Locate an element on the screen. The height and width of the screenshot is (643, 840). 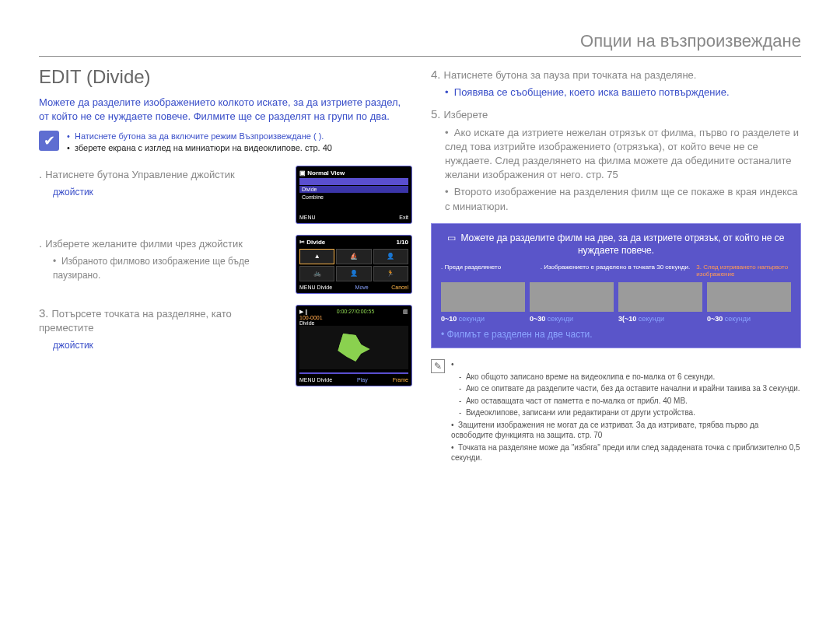
lcd1-menu: MENU is located at coordinates (308, 218).